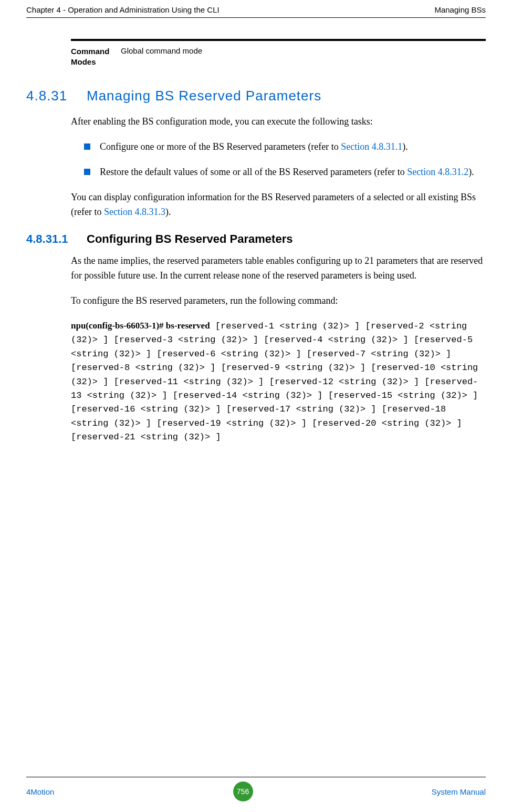 This screenshot has width=512, height=812. I want to click on subsection-title: Configuring BS Reserved Parameters, so click(190, 239).